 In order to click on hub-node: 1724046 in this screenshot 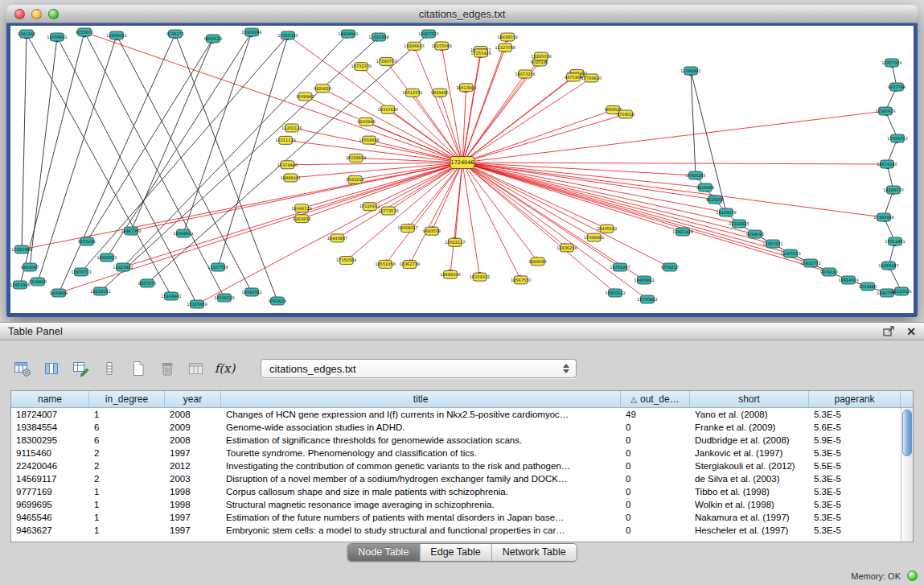, I will do `click(462, 163)`.